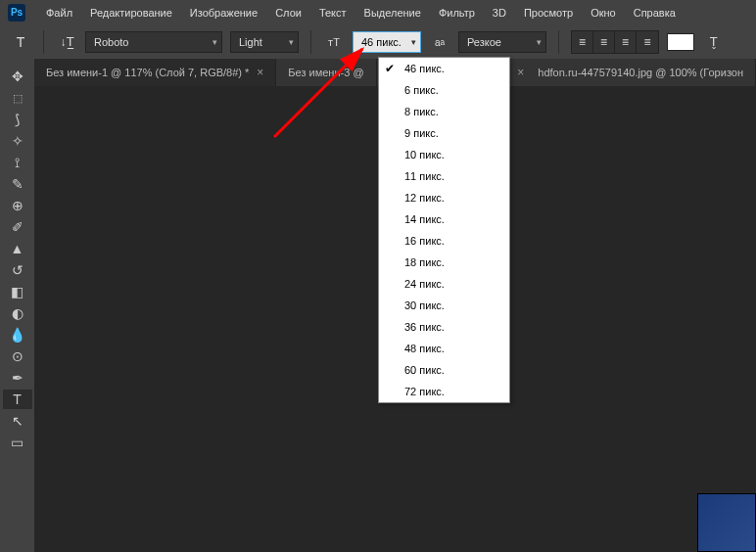 The height and width of the screenshot is (552, 756). I want to click on eyedropper-tool: ✎, so click(18, 184).